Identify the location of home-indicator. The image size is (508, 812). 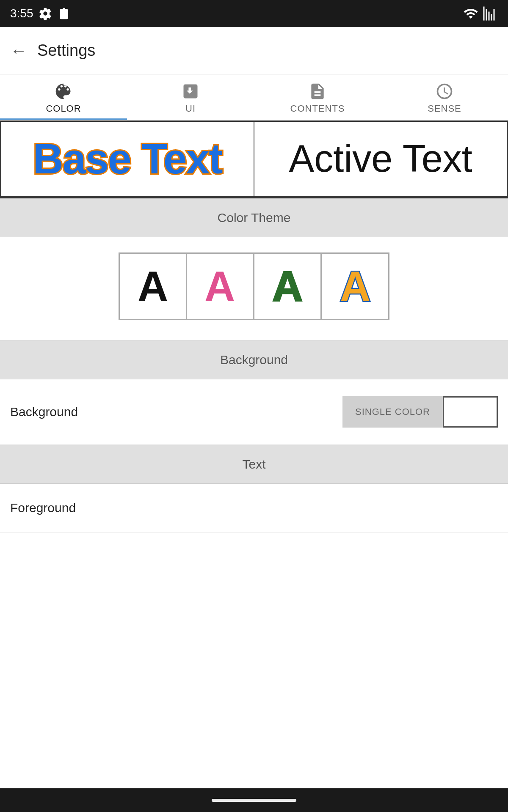
(254, 800).